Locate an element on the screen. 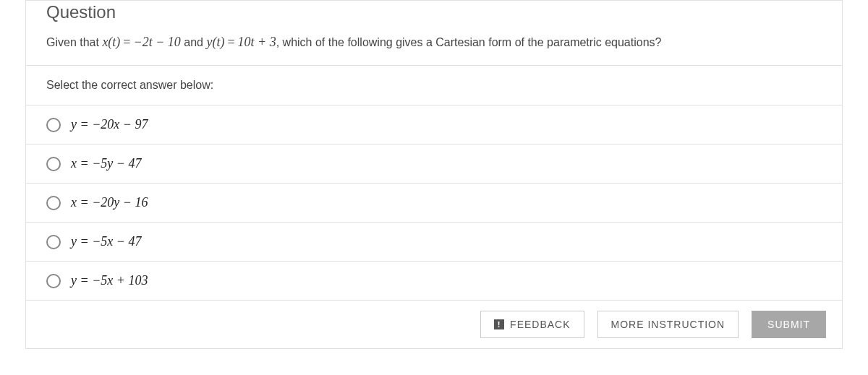 The height and width of the screenshot is (375, 868). more-instruction-button: MORE INSTRUCTION is located at coordinates (668, 324).